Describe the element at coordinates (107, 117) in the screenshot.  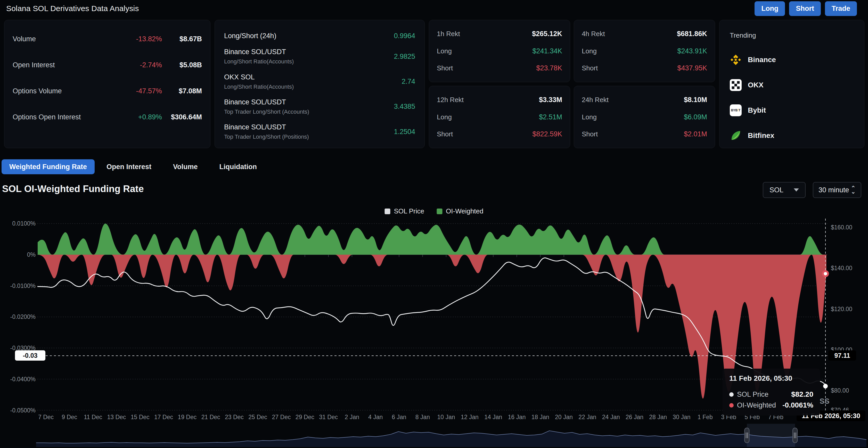
I see `stat-row: Options Open Interest+0.89%$306.64M` at that location.